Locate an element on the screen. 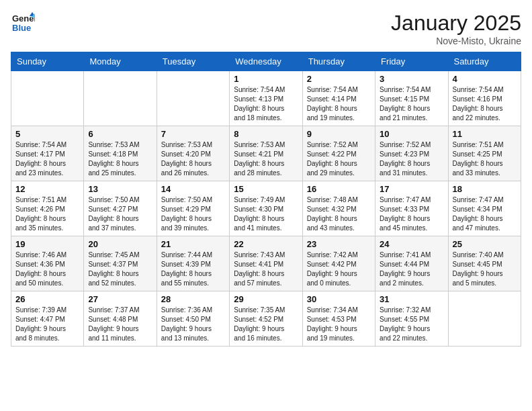 This screenshot has width=532, height=411. day-info: Sunrise: 7:50 AM Sunset: 4:29 PM Dayligh… is located at coordinates (193, 214).